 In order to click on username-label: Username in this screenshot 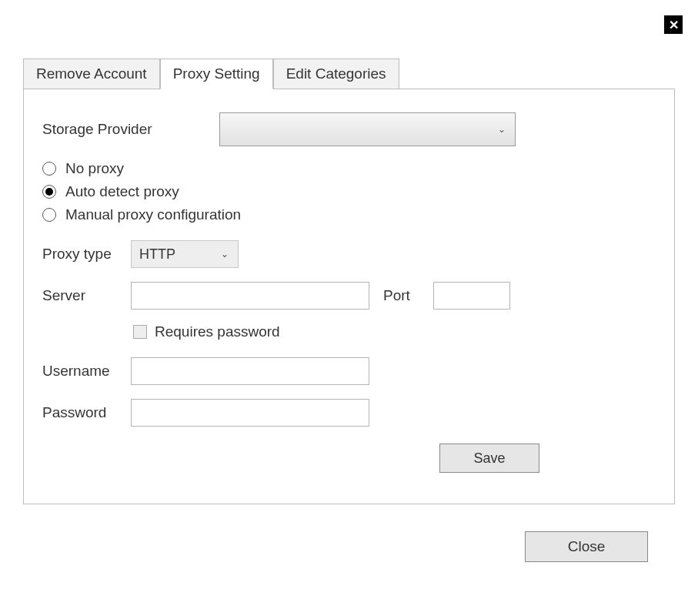, I will do `click(86, 371)`.